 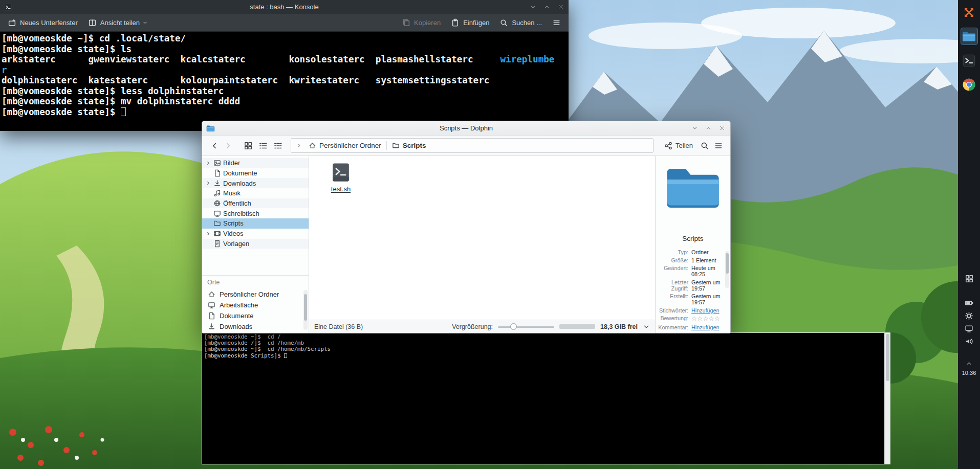 What do you see at coordinates (267, 349) in the screenshot?
I see `terminal-text: [mb@vomeoskde ~]$ cd /home/mb/Scripts` at bounding box center [267, 349].